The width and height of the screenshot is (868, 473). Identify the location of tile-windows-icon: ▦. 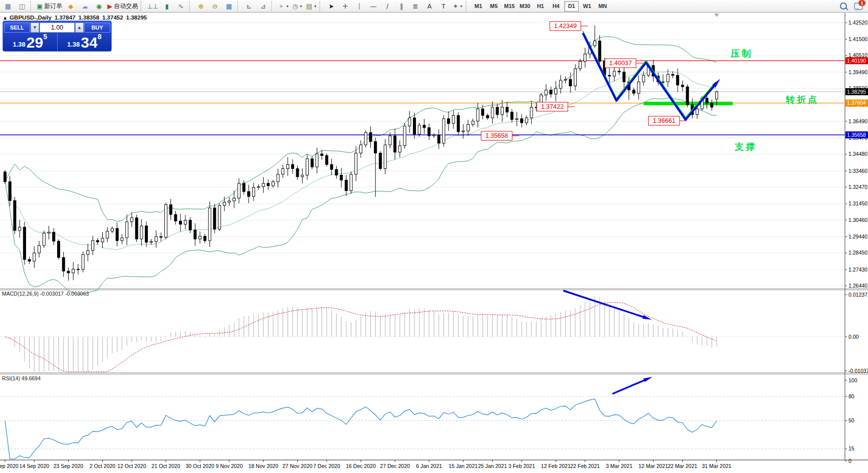
(229, 6).